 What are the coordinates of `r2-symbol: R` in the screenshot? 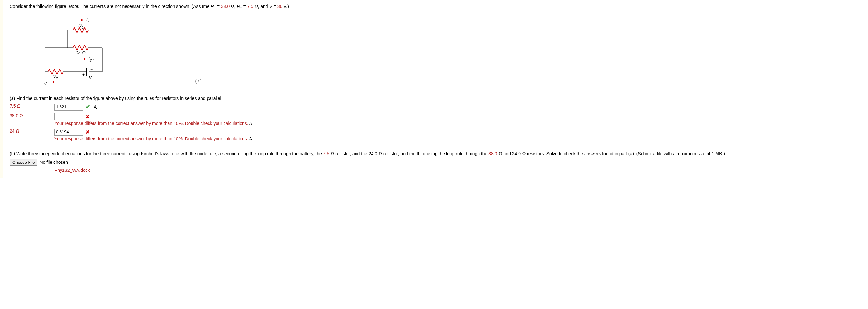 It's located at (238, 6).